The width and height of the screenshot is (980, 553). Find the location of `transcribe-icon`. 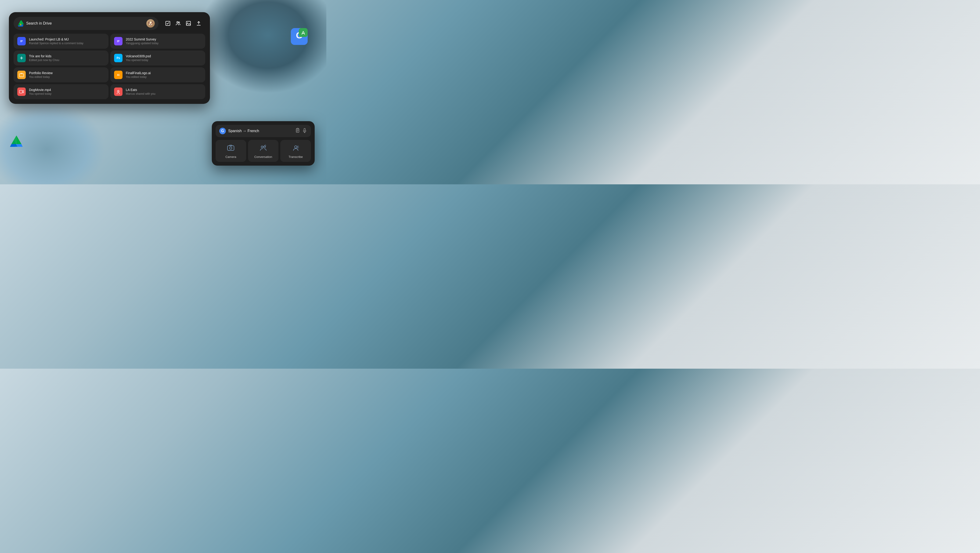

transcribe-icon is located at coordinates (296, 149).